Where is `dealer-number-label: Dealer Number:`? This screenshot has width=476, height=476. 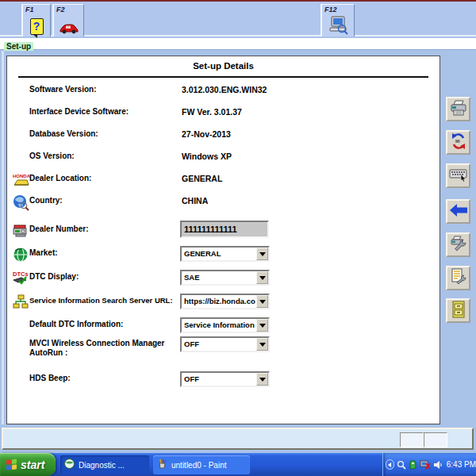 dealer-number-label: Dealer Number: is located at coordinates (59, 228).